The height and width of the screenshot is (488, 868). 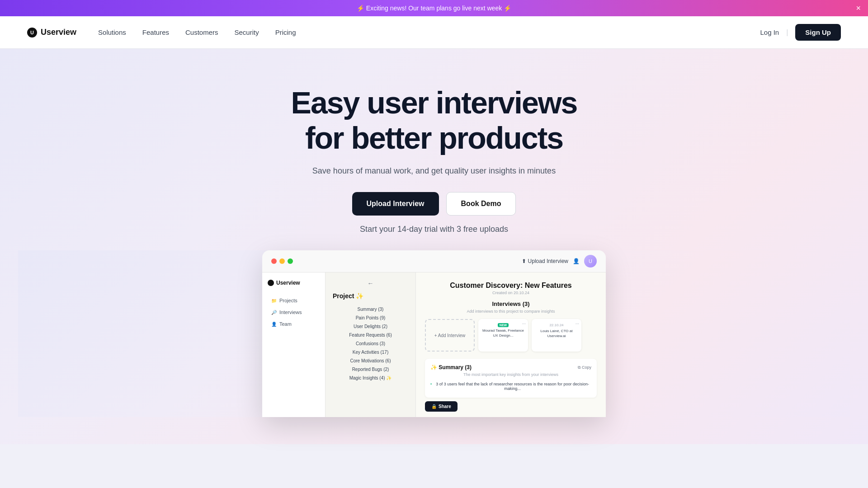 What do you see at coordinates (434, 120) in the screenshot?
I see `hero-heading: Easy user interviews for better products` at bounding box center [434, 120].